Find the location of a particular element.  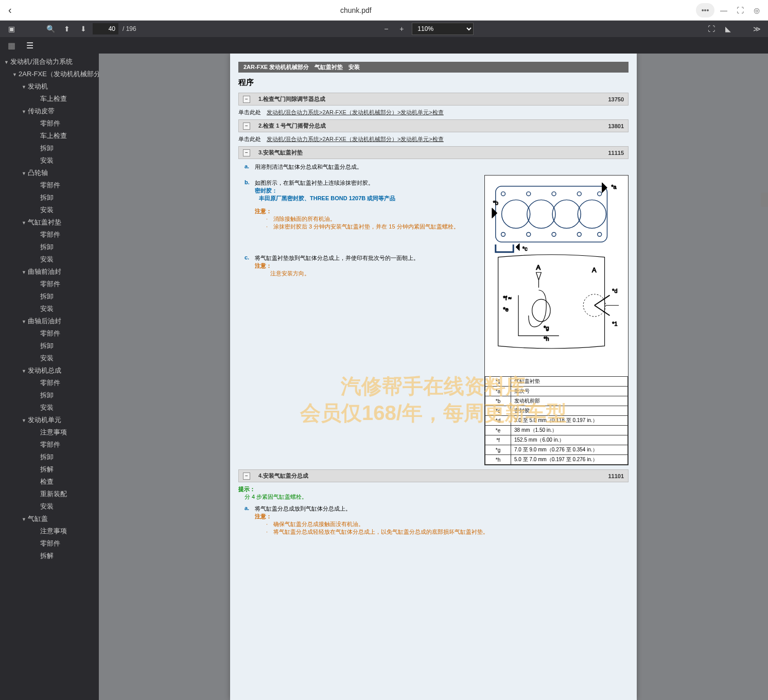

svg-text: *c is located at coordinates (525, 249).